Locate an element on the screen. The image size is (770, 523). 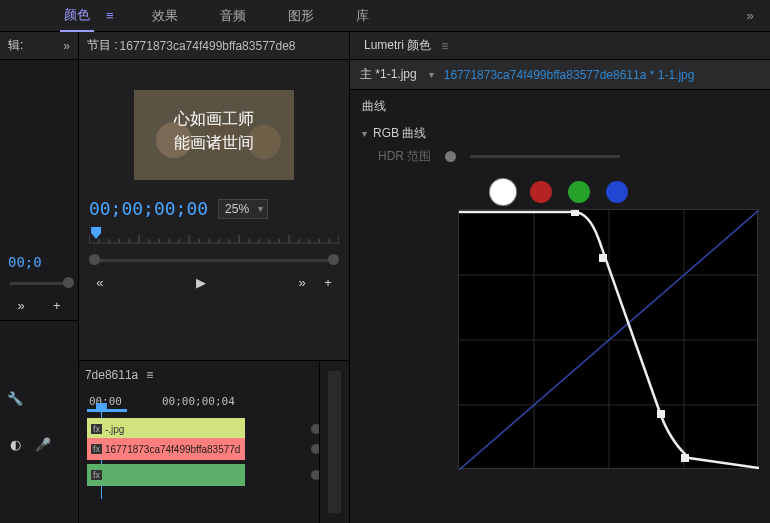
mark-add-icon: + is located at coordinates (328, 282).